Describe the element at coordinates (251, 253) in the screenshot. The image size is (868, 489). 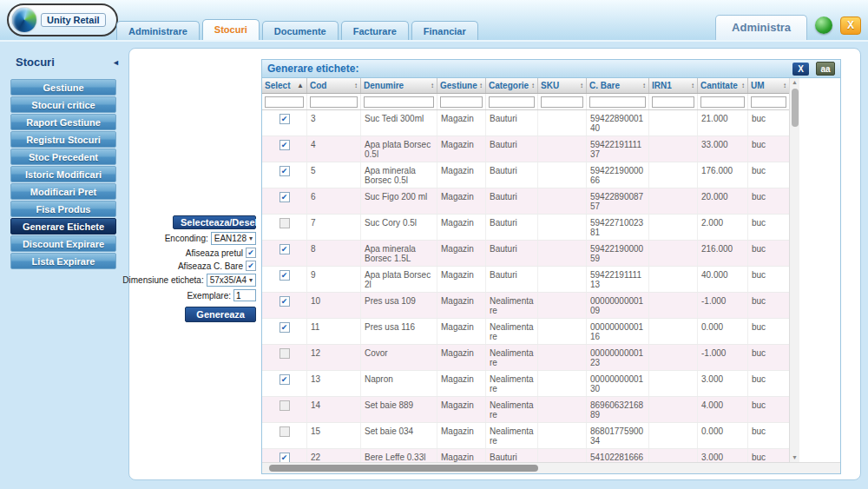
I see `show-price-checkbox: ✔` at that location.